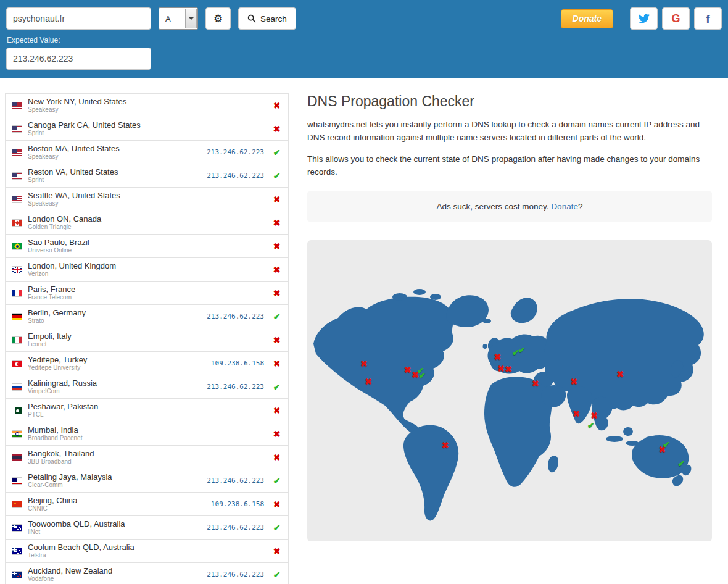 The image size is (728, 584). What do you see at coordinates (17, 504) in the screenshot?
I see `cn-flag-icon` at bounding box center [17, 504].